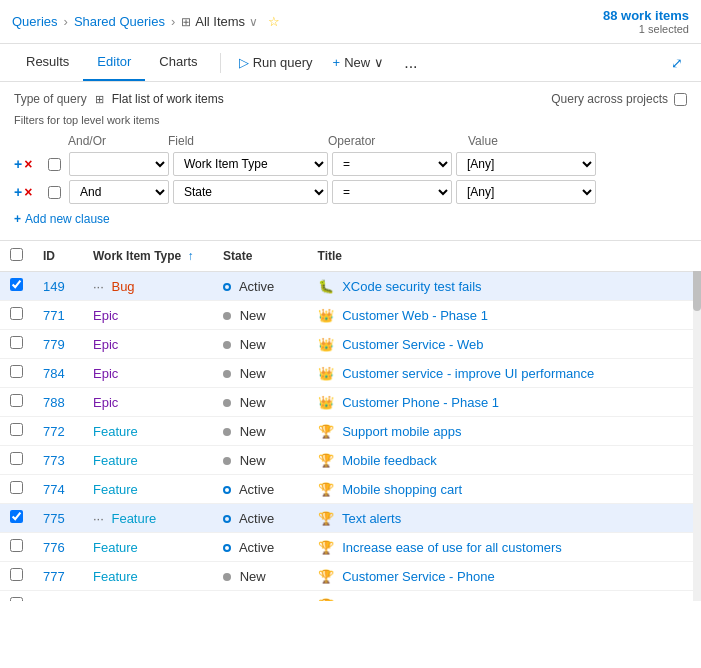  Describe the element at coordinates (18, 164) in the screenshot. I see `row-1-add-button: +` at that location.